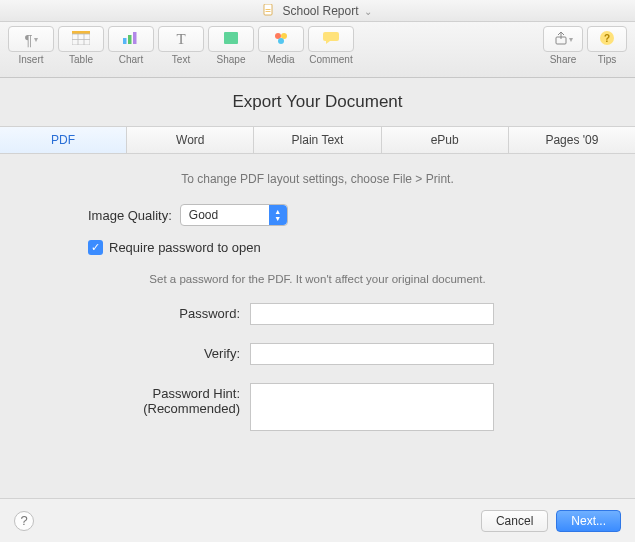  I want to click on paragraph-icon: ¶, so click(28, 40).